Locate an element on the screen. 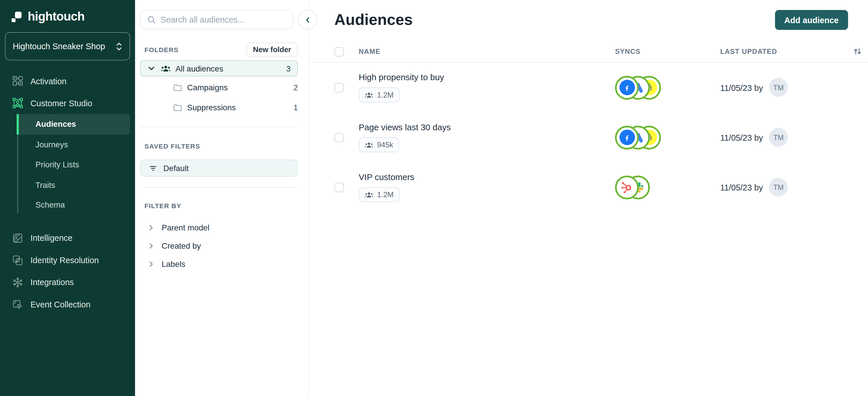 This screenshot has height=396, width=868. filter-by-created-by: Created by is located at coordinates (219, 246).